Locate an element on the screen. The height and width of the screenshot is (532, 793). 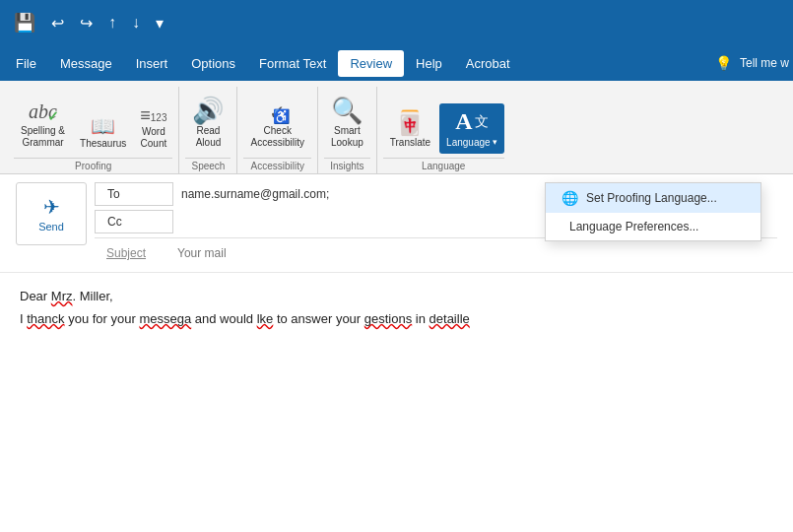
menu-bar: File Message Insert Options Format Text … is located at coordinates (396, 63).